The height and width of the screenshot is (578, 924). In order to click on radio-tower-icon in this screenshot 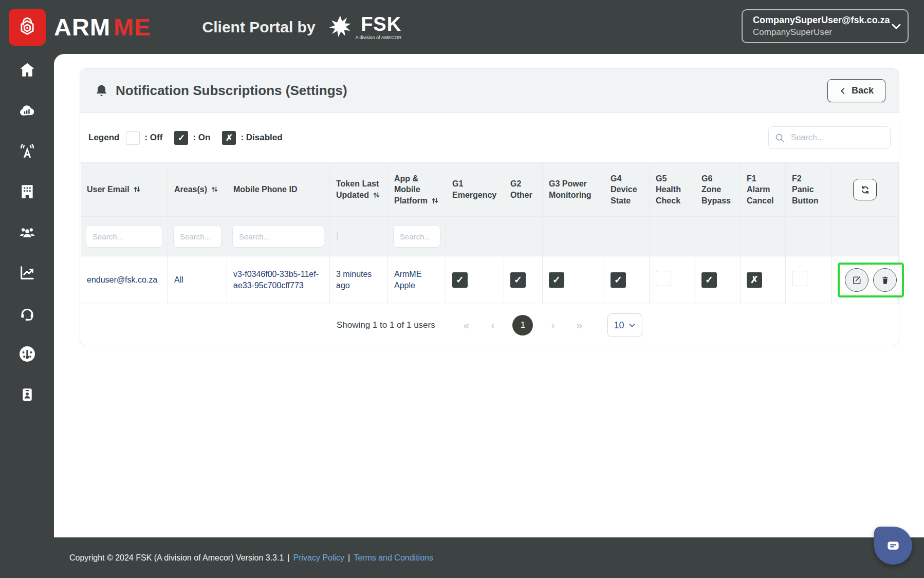, I will do `click(27, 151)`.